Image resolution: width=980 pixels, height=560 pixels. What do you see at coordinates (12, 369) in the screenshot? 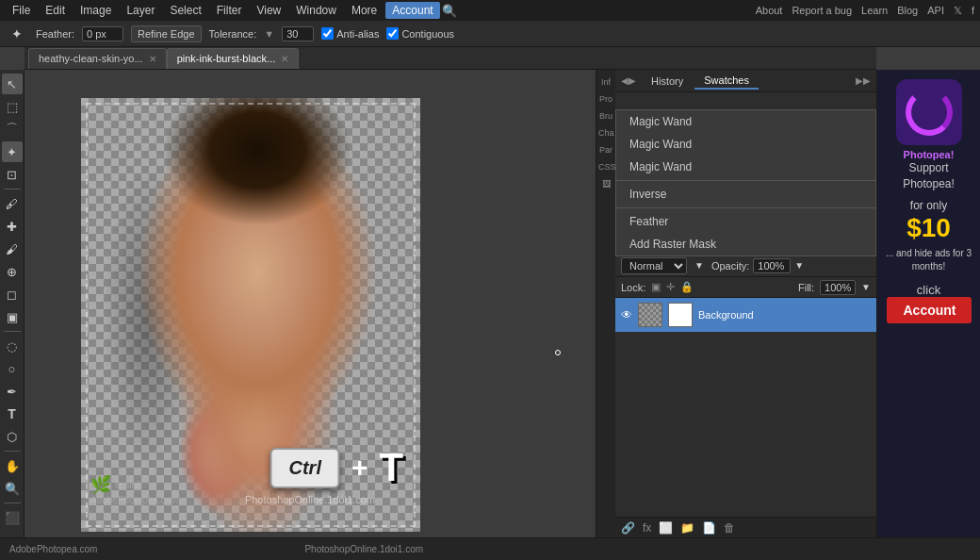
I see `dodge-tool: ○` at bounding box center [12, 369].